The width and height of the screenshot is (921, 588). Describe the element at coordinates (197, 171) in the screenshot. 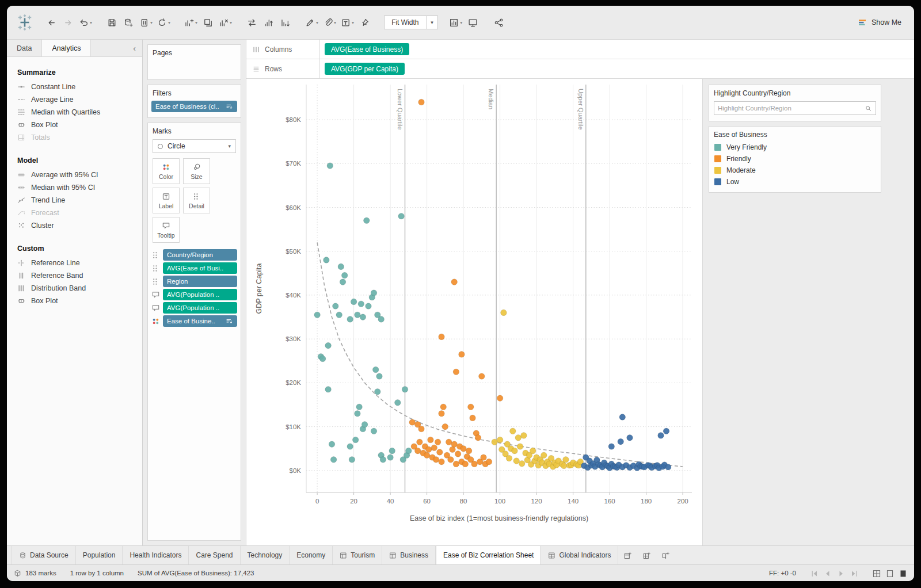

I see `size-button: Size` at that location.